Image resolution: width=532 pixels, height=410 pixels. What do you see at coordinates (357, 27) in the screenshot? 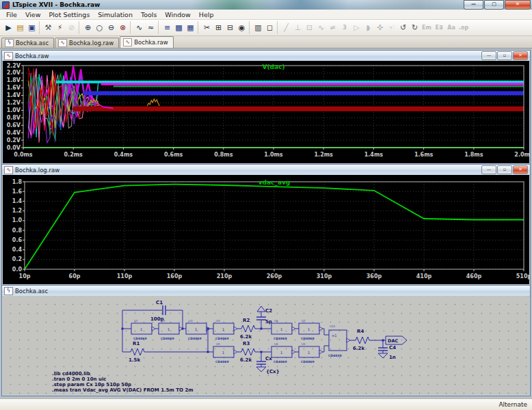
I see `diode-icon: ▷` at bounding box center [357, 27].